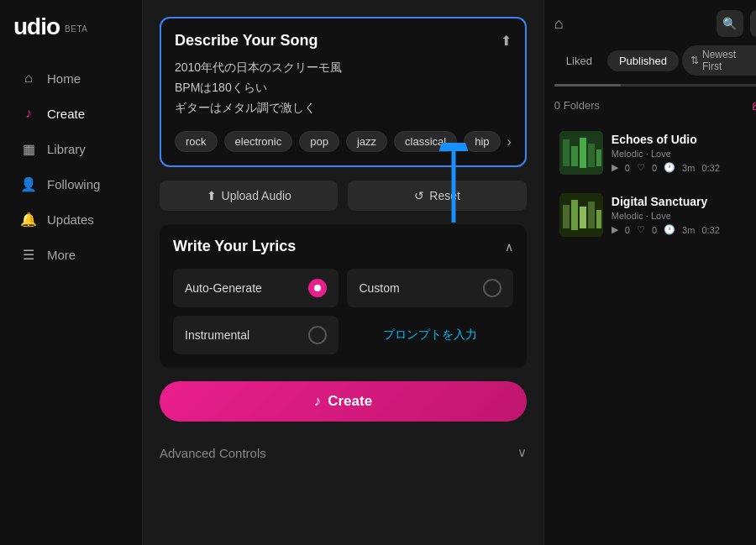 The image size is (756, 545). What do you see at coordinates (680, 202) in the screenshot?
I see `track-name-2: Digital Sanctuary` at bounding box center [680, 202].